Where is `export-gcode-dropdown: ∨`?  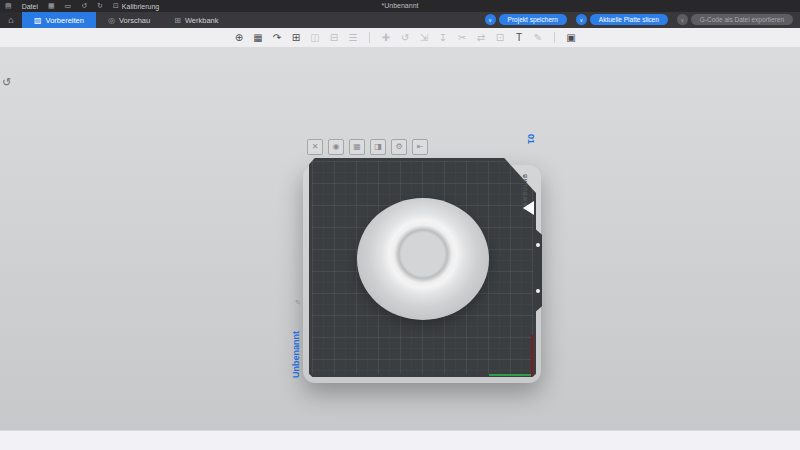
export-gcode-dropdown: ∨ is located at coordinates (682, 20).